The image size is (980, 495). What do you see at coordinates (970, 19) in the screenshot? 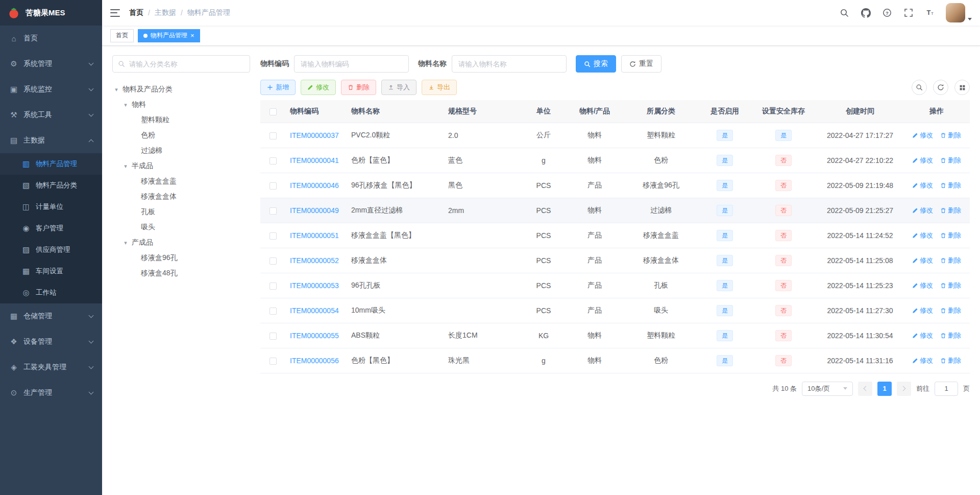
I see `chevron-down-icon` at bounding box center [970, 19].